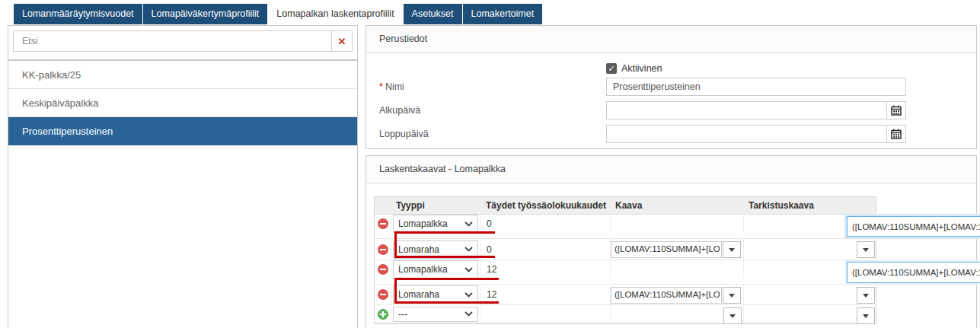 The height and width of the screenshot is (328, 980). What do you see at coordinates (381, 87) in the screenshot?
I see `required-mark: *` at bounding box center [381, 87].